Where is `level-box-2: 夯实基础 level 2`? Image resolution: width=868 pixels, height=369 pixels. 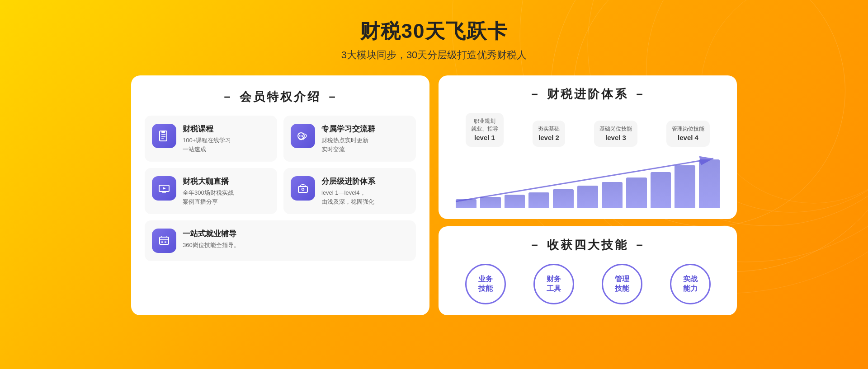 level-box-2: 夯实基础 level 2 is located at coordinates (549, 134).